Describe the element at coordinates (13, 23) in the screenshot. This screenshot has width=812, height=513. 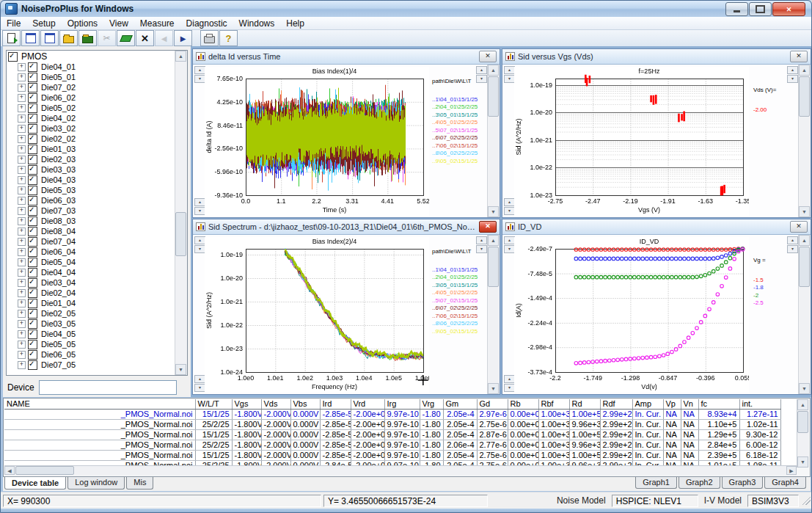
I see `menu-item-file: File` at that location.